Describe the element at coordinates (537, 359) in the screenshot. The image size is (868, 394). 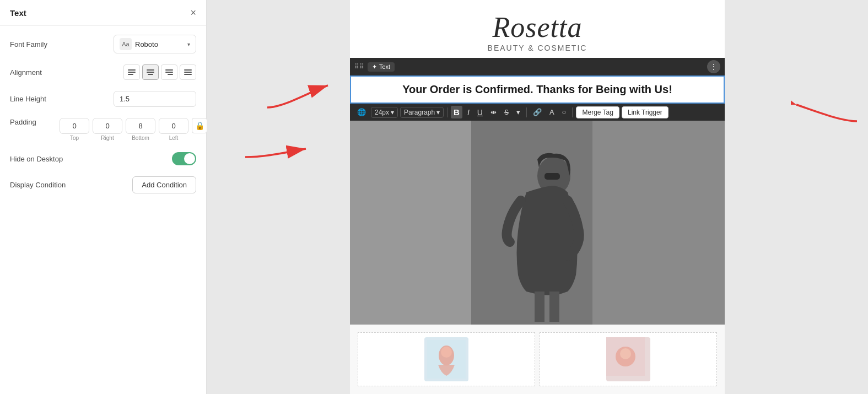
I see `product-grid` at that location.